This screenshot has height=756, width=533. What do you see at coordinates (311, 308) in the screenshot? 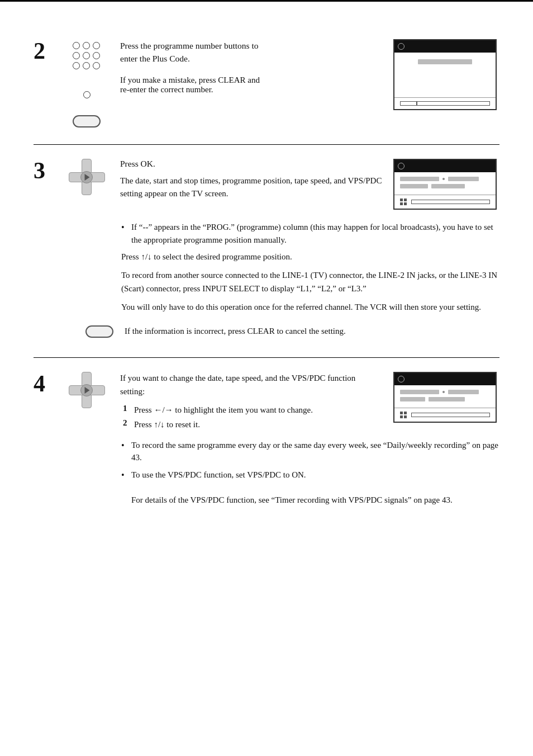
I see `step-3-store-text: You will only have to do this operation …` at bounding box center [311, 308].